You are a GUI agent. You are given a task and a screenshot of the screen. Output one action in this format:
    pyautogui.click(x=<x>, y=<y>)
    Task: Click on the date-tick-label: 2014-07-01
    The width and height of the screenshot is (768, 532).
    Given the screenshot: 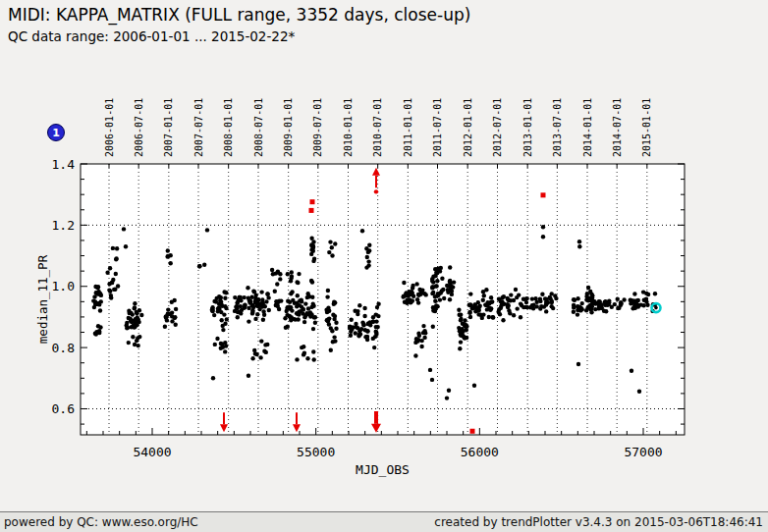 What is the action you would take?
    pyautogui.click(x=617, y=128)
    